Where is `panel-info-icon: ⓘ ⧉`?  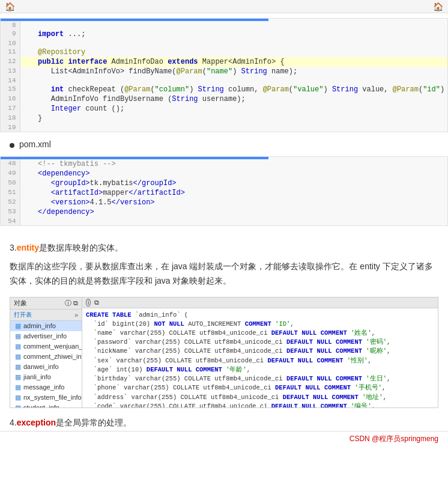
panel-info-icon: ⓘ ⧉ is located at coordinates (71, 303).